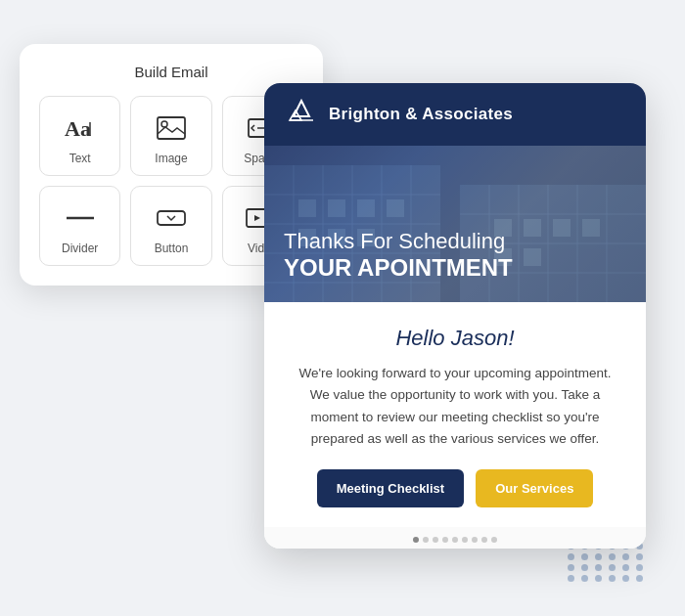 The image size is (685, 616). I want to click on hero-subtitle: Thanks For Scheduling, so click(455, 242).